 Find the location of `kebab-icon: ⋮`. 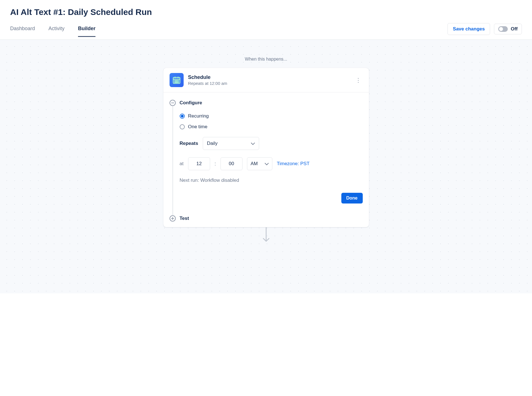

kebab-icon: ⋮ is located at coordinates (358, 80).